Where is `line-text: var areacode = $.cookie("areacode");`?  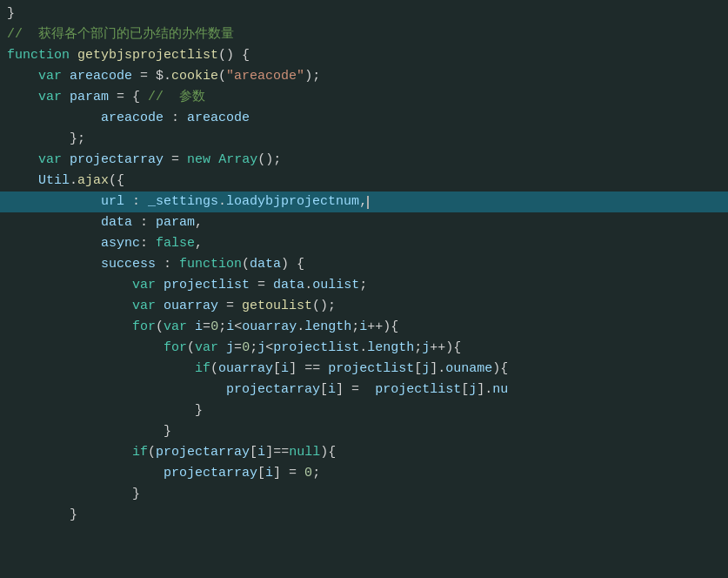
line-text: var areacode = $.cookie("areacode"); is located at coordinates (364, 77).